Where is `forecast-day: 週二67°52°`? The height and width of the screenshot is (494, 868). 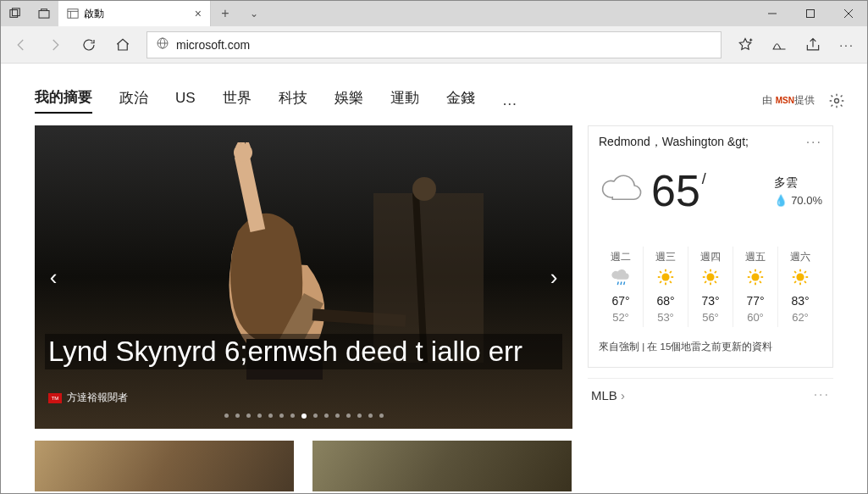
forecast-day: 週二67°52° is located at coordinates (622, 286).